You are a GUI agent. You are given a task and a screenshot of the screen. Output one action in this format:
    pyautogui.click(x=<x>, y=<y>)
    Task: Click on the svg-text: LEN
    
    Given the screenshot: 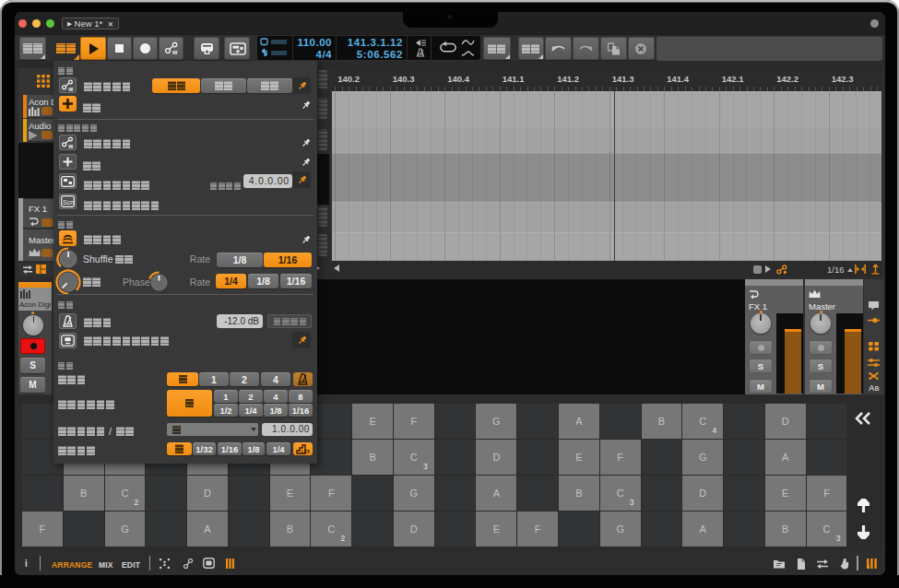 What is the action you would take?
    pyautogui.click(x=306, y=452)
    